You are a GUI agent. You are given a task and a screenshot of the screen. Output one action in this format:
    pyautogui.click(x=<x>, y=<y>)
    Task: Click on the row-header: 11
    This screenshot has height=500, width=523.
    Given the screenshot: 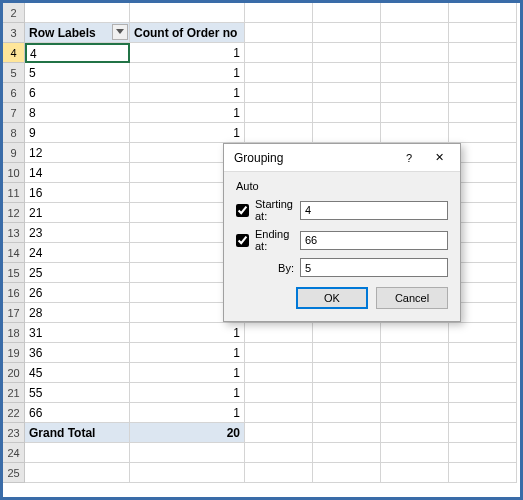 What is the action you would take?
    pyautogui.click(x=14, y=193)
    